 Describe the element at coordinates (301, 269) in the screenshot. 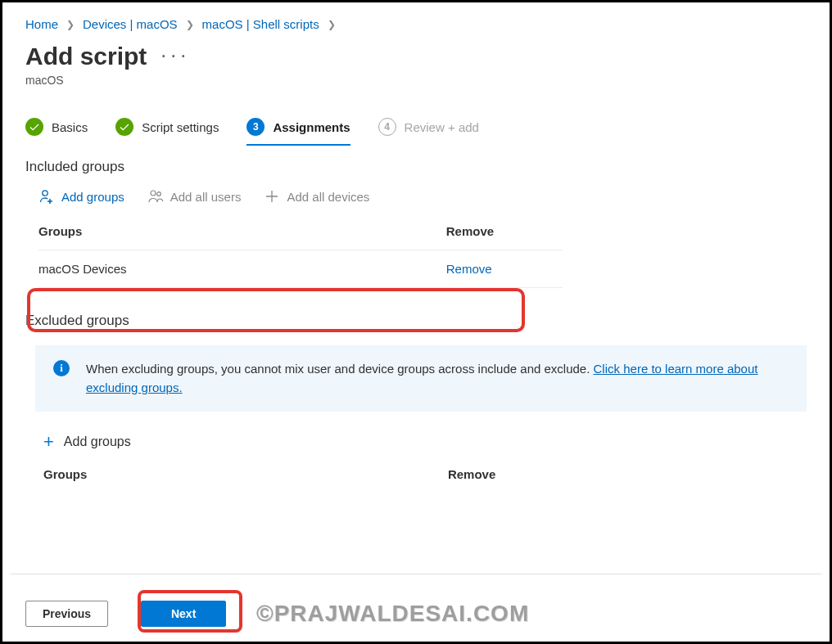

I see `table-row: macOS Devices Remove` at that location.